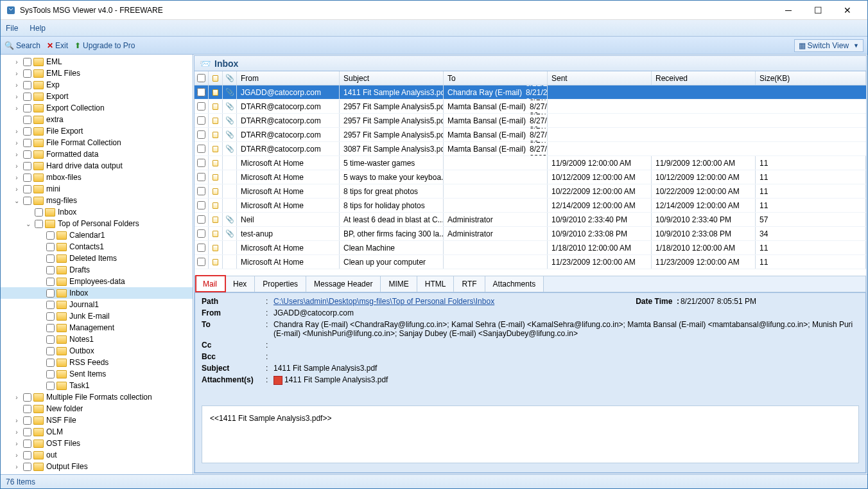 The width and height of the screenshot is (868, 489). What do you see at coordinates (96, 420) in the screenshot?
I see `tree-item: ›NSF File` at bounding box center [96, 420].